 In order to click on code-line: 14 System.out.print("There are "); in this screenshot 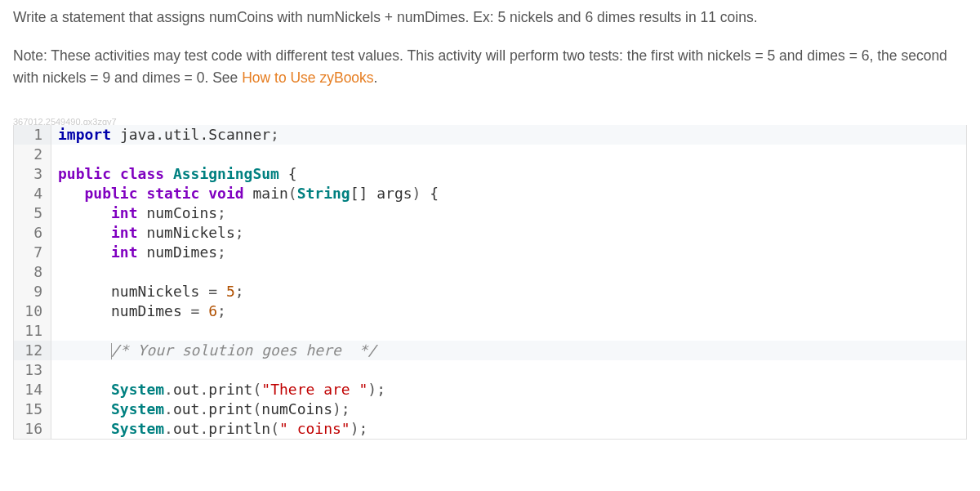, I will do `click(490, 390)`.